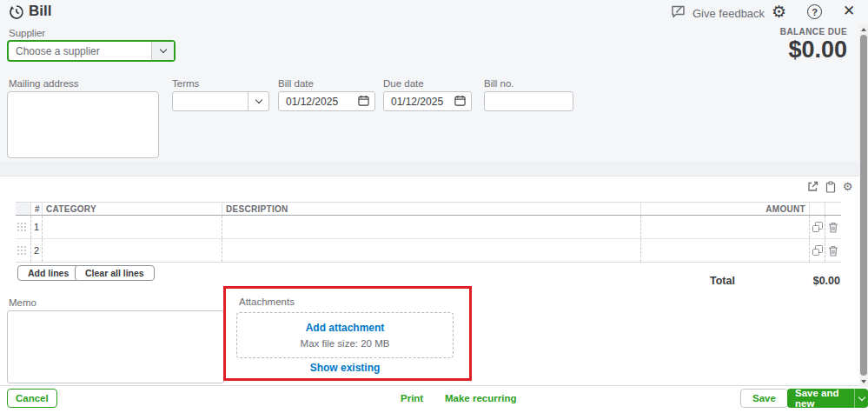 This screenshot has height=413, width=868. Describe the element at coordinates (17, 14) in the screenshot. I see `history-icon` at that location.